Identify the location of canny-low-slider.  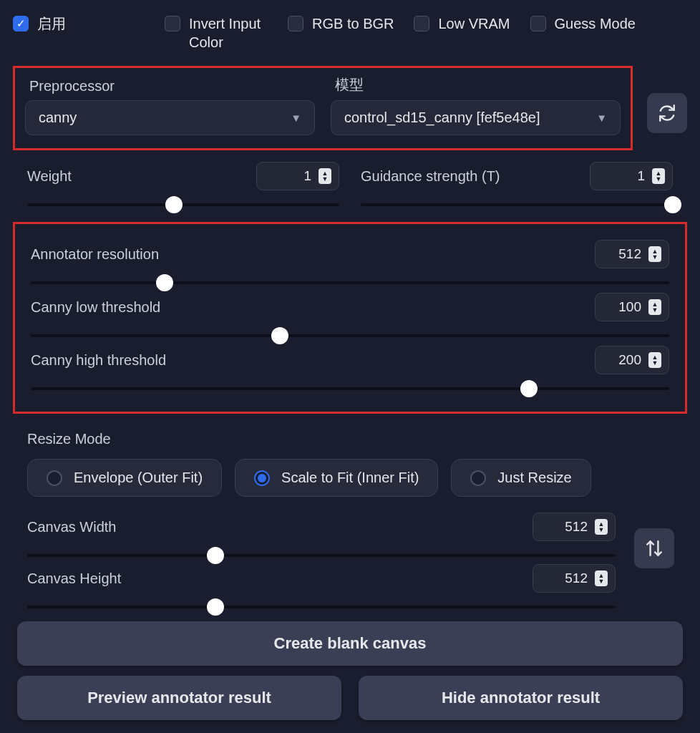
(350, 336).